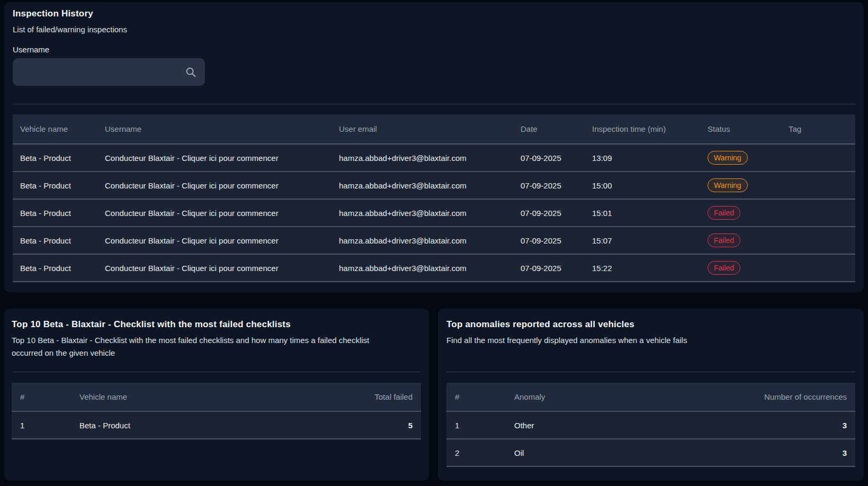 This screenshot has width=868, height=486. I want to click on cell-inspection-time: 15:01, so click(642, 213).